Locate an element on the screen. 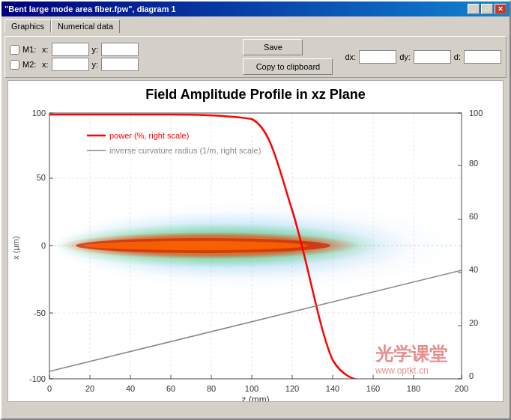 This screenshot has height=420, width=511. svg-text: -100 is located at coordinates (37, 379).